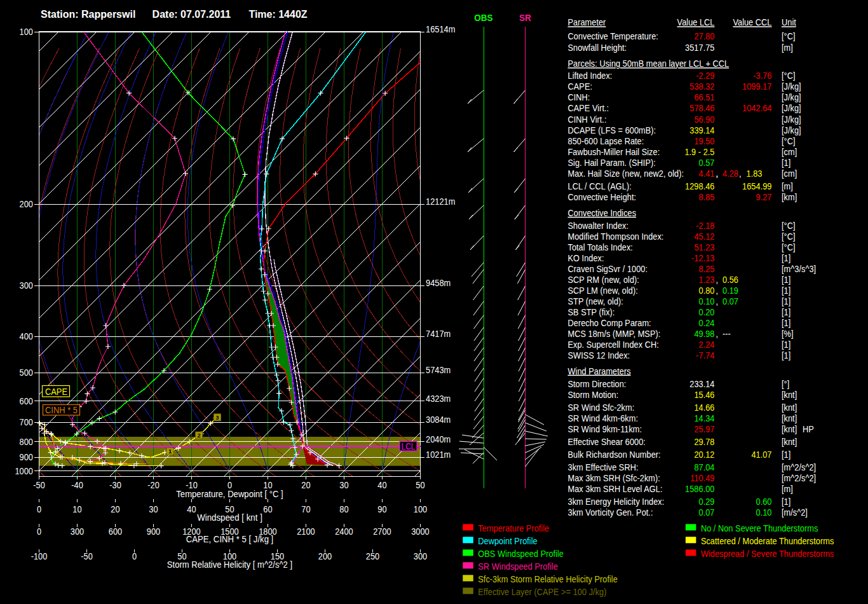  Describe the element at coordinates (440, 29) in the screenshot. I see `svg-text: 16514m` at that location.